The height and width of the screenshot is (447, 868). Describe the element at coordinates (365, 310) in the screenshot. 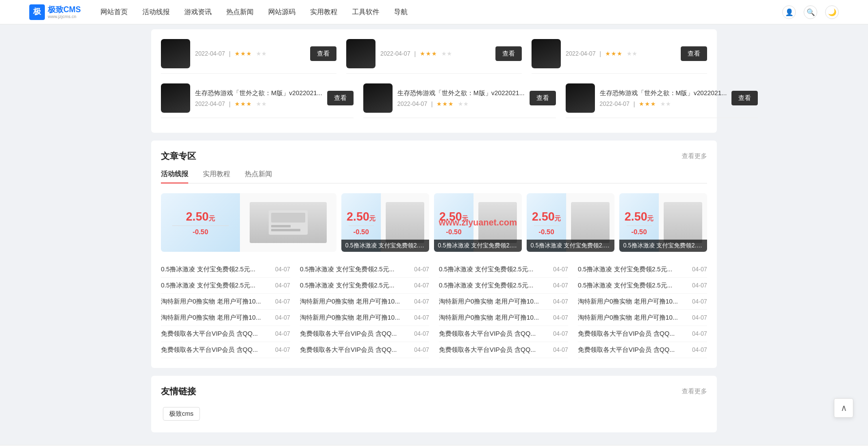

I see `article-column-2: 0.5撸冰激凌 支付宝免费领2.5元... 04-07 0.5撸冰激凌 支付宝免…` at that location.